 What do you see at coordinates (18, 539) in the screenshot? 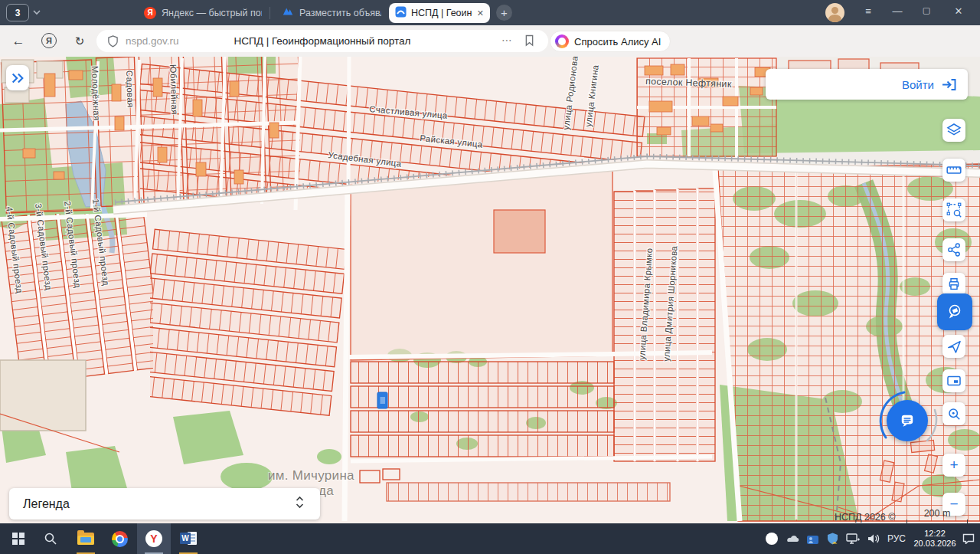
I see `windows-logo-icon` at bounding box center [18, 539].